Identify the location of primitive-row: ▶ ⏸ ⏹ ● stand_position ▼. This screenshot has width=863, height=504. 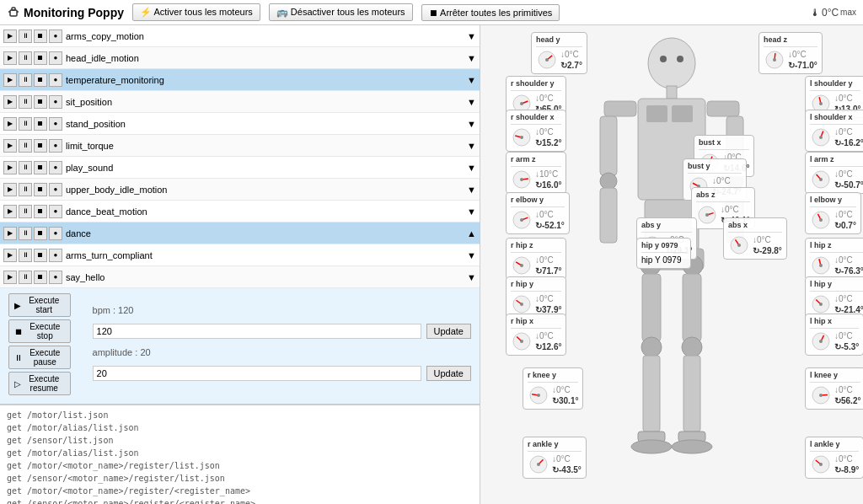
(239, 124).